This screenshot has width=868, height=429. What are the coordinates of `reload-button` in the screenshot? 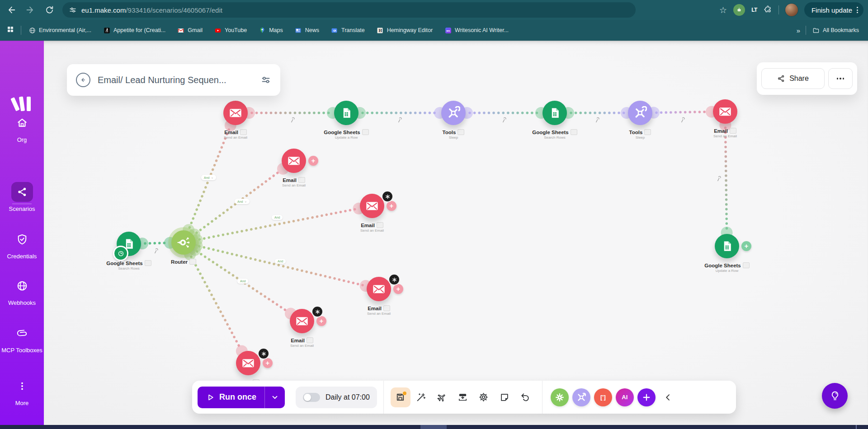 It's located at (49, 10).